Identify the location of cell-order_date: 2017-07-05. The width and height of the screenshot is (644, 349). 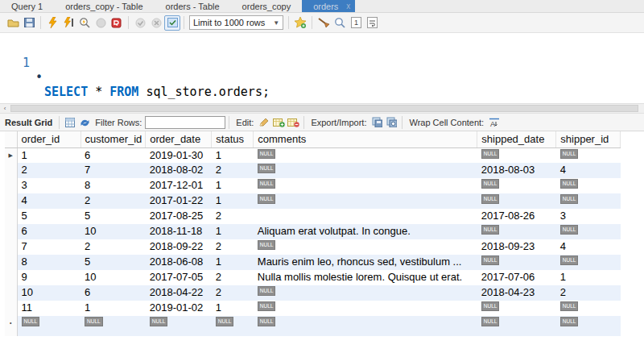
(179, 277).